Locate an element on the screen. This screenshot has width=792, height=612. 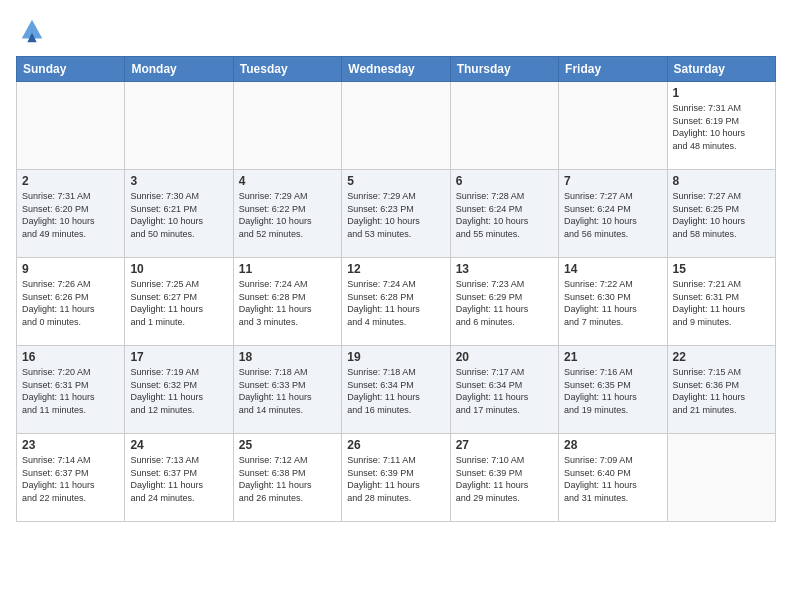
day-of-week-saturday: Saturday is located at coordinates (721, 70).